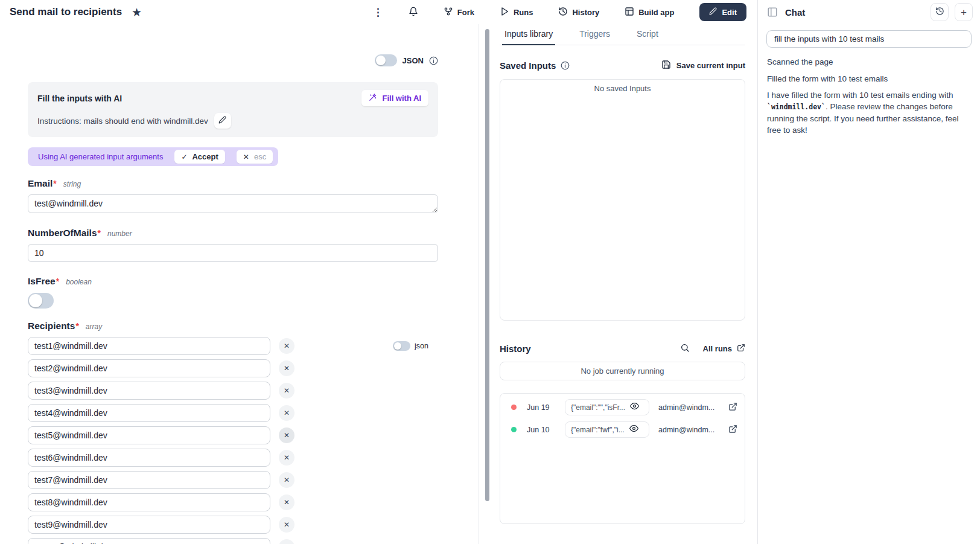 The image size is (980, 544). Describe the element at coordinates (395, 98) in the screenshot. I see `fill-with-ai-button: Fill with AI` at that location.